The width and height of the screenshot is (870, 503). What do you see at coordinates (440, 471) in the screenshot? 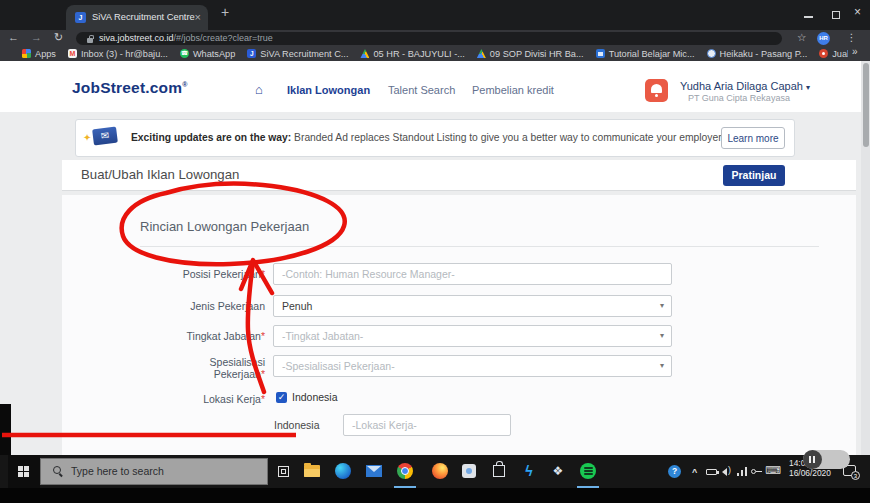
I see `firefox-icon` at bounding box center [440, 471].